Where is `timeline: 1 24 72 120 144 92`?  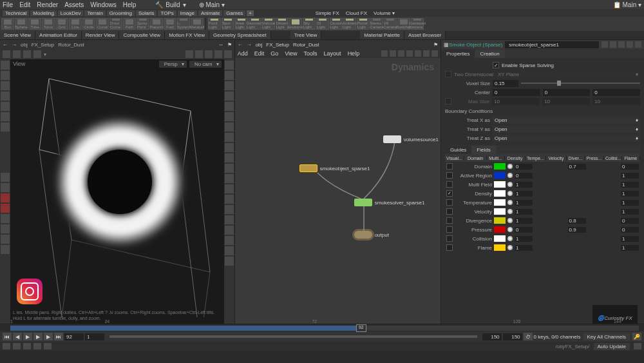
timeline: 1 24 72 120 144 92 is located at coordinates (322, 328).